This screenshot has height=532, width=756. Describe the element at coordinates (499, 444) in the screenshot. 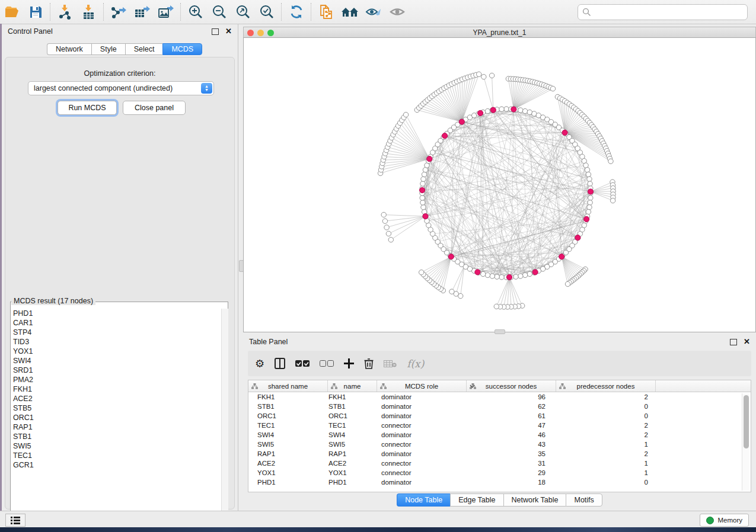

I see `table-row: SWI5SWI5connector431` at that location.